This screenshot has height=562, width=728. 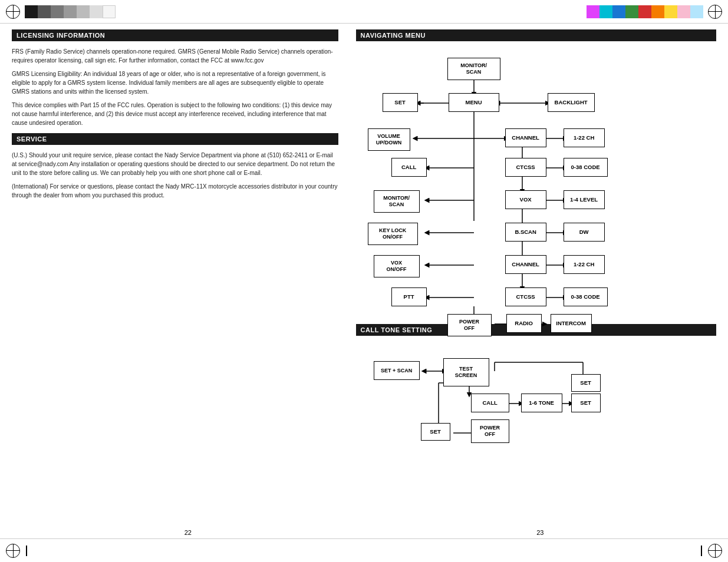 What do you see at coordinates (397, 266) in the screenshot?
I see `box-vox-onoff: VOXON/OFF` at bounding box center [397, 266].